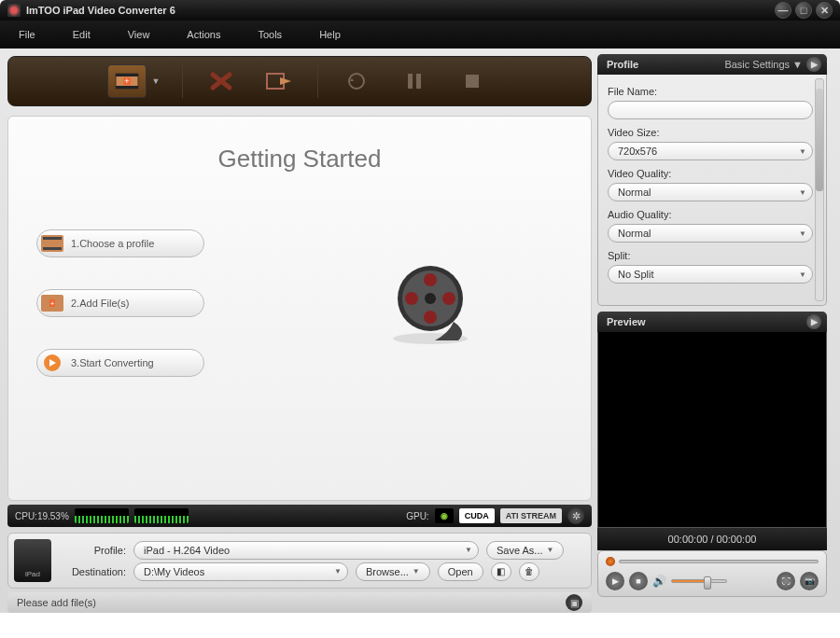 This screenshot has width=840, height=638. What do you see at coordinates (623, 64) in the screenshot?
I see `profile-panel-title: Profile` at bounding box center [623, 64].